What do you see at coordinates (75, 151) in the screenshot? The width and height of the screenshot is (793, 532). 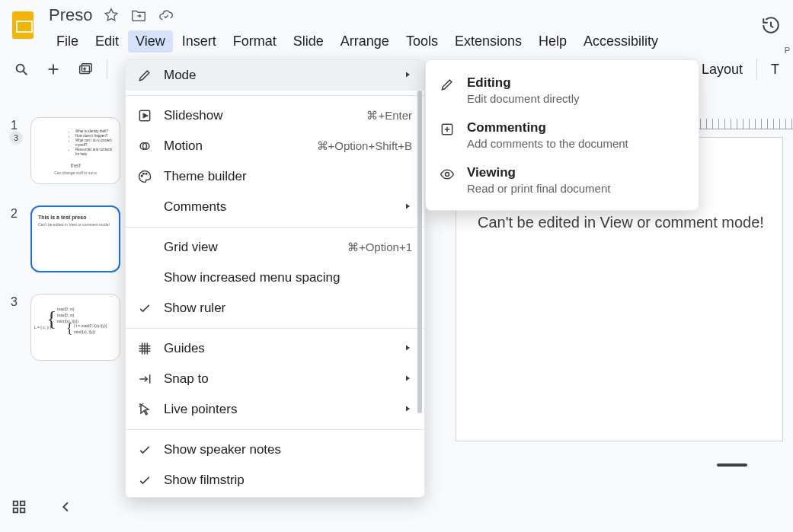 I see `slide-thumbnail: What is identity theft? How does it happ…` at bounding box center [75, 151].